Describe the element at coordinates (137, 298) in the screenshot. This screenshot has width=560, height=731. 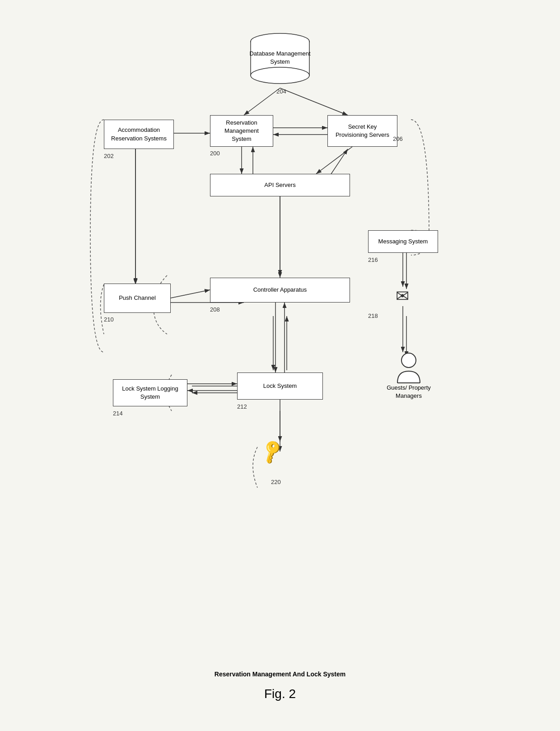
I see `push-channel-label: Push Channel` at that location.